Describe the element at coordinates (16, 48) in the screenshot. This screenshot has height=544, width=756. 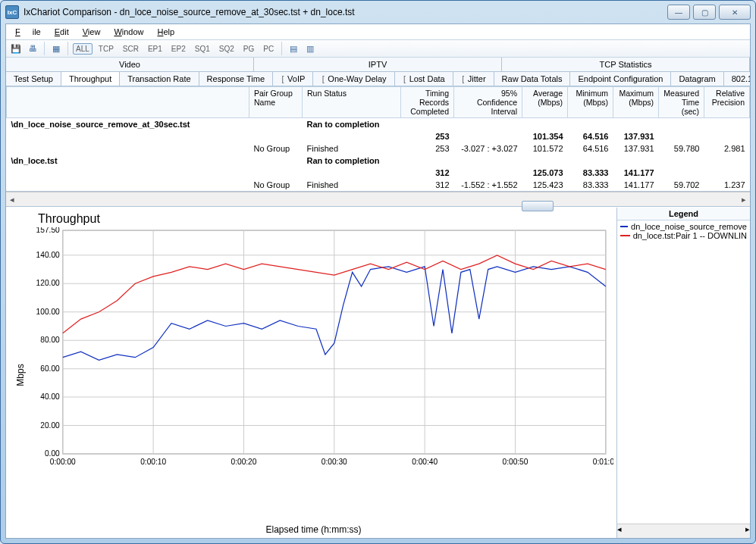
I see `save-icon: 💾` at that location.